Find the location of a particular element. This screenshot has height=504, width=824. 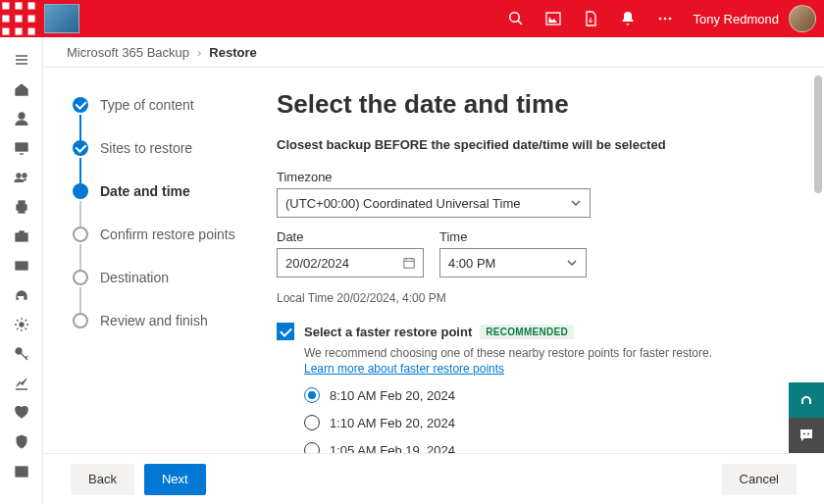

rail-gear-icon is located at coordinates (22, 325).